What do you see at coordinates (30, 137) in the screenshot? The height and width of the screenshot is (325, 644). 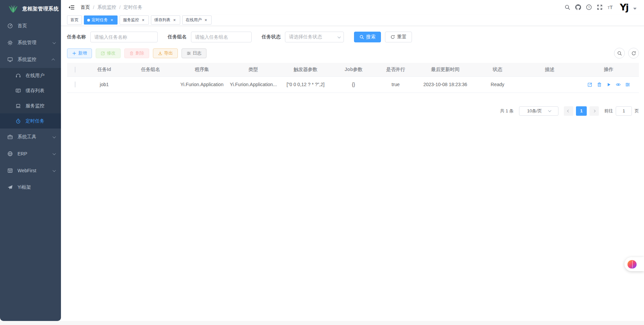 I see `sidebar-item-system-tools: 系统工具` at bounding box center [30, 137].